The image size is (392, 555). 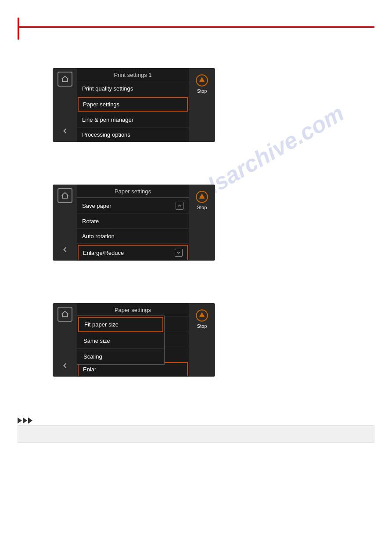 I want to click on panel2-stop-area: Stop, so click(x=202, y=222).